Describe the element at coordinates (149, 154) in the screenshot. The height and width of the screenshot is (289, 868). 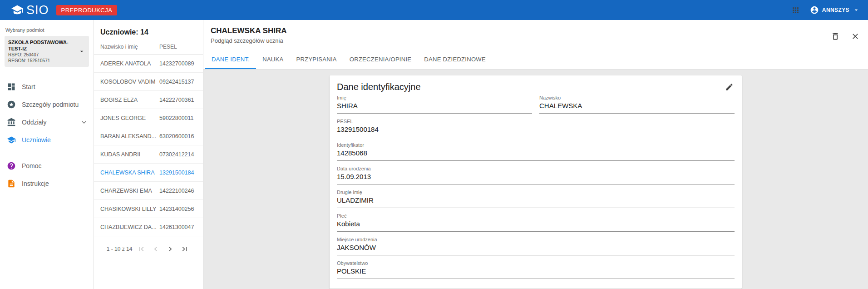
I see `students-list-panel: Uczniowie: 14 Nazwisko i imię PESEL ADER…` at that location.